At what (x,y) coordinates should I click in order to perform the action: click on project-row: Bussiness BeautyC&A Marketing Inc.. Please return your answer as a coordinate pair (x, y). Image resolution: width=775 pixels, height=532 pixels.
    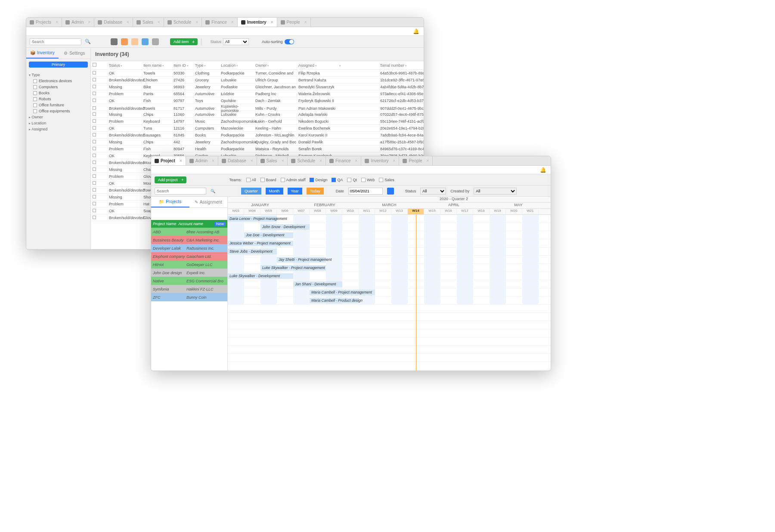
    Looking at the image, I should click on (189, 240).